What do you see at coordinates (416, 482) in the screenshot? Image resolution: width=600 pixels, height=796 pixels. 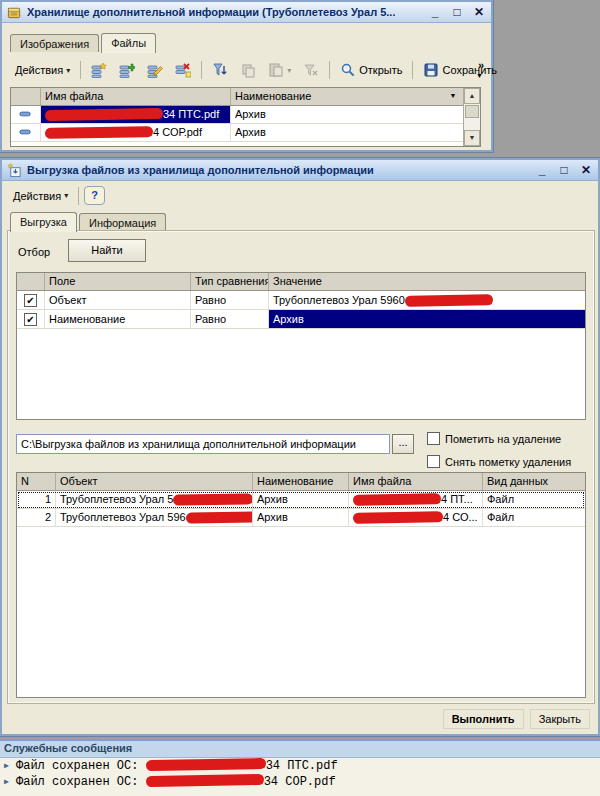 I see `results-col-file: Имя файла` at bounding box center [416, 482].